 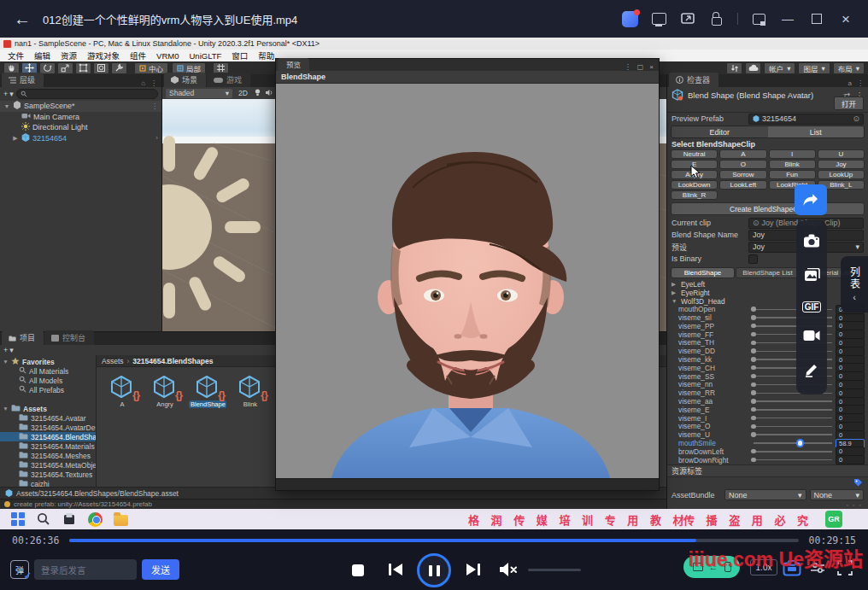 What do you see at coordinates (812, 242) in the screenshot?
I see `camera-icon` at bounding box center [812, 242].